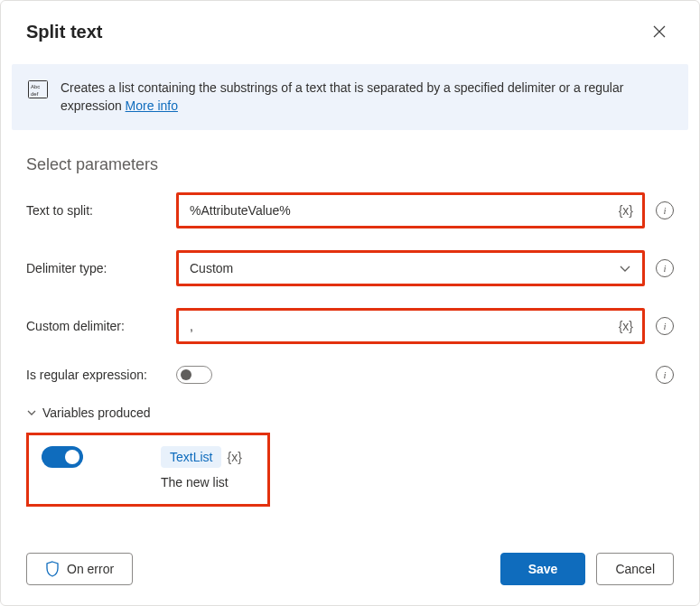 The image size is (700, 606). Describe the element at coordinates (96, 375) in the screenshot. I see `label-is-regex: Is regular expression:` at that location.